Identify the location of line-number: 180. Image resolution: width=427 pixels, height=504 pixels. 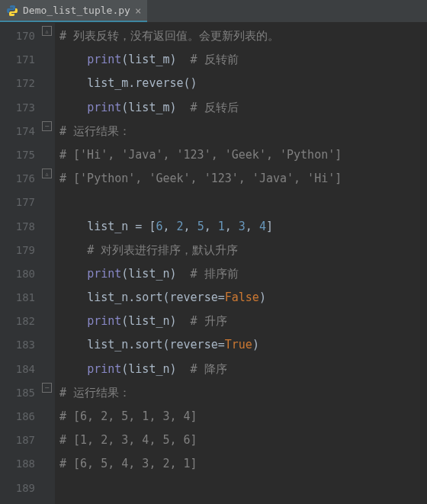
(20, 274).